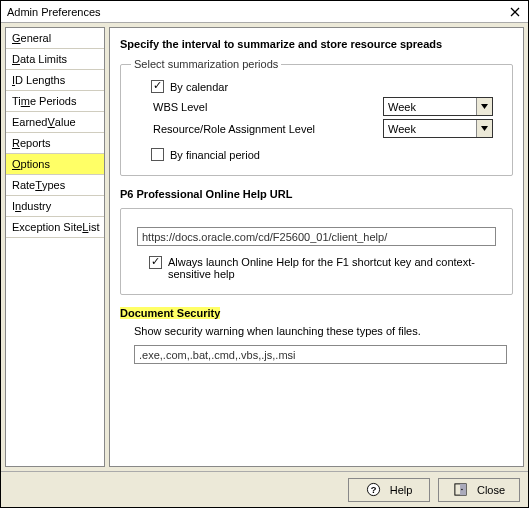  I want to click on by-financial-label: By financial period, so click(215, 155).